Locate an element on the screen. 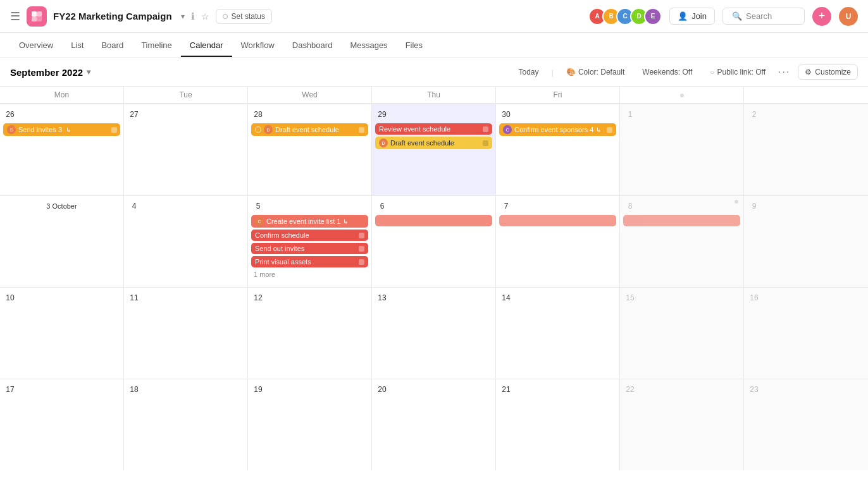 This screenshot has height=478, width=868. day-28: 28 D Draft event schedule is located at coordinates (310, 150).